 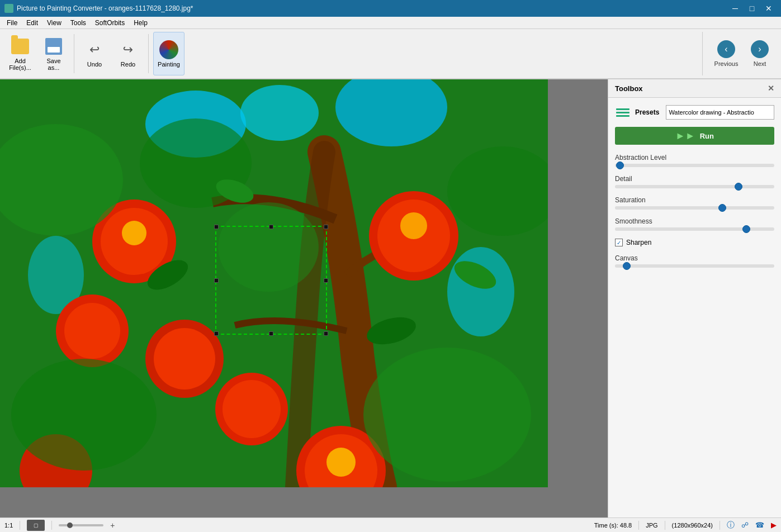 What do you see at coordinates (169, 54) in the screenshot?
I see `painting-button: Painting` at bounding box center [169, 54].